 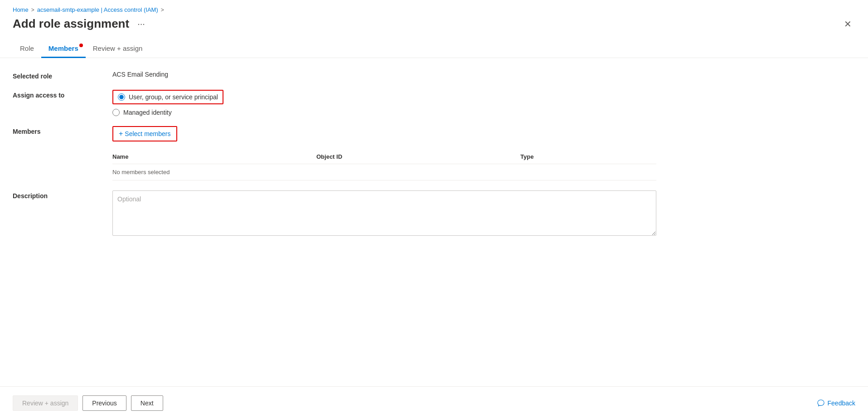 I want to click on feedback-label: Feedback, so click(x=841, y=403).